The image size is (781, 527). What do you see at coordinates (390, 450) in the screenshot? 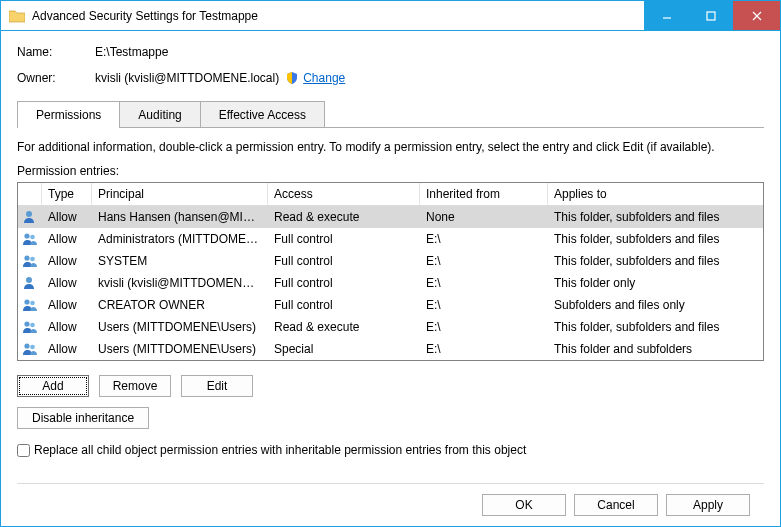
I see `replace-checkbox-row: Replace all child object permission entr…` at bounding box center [390, 450].